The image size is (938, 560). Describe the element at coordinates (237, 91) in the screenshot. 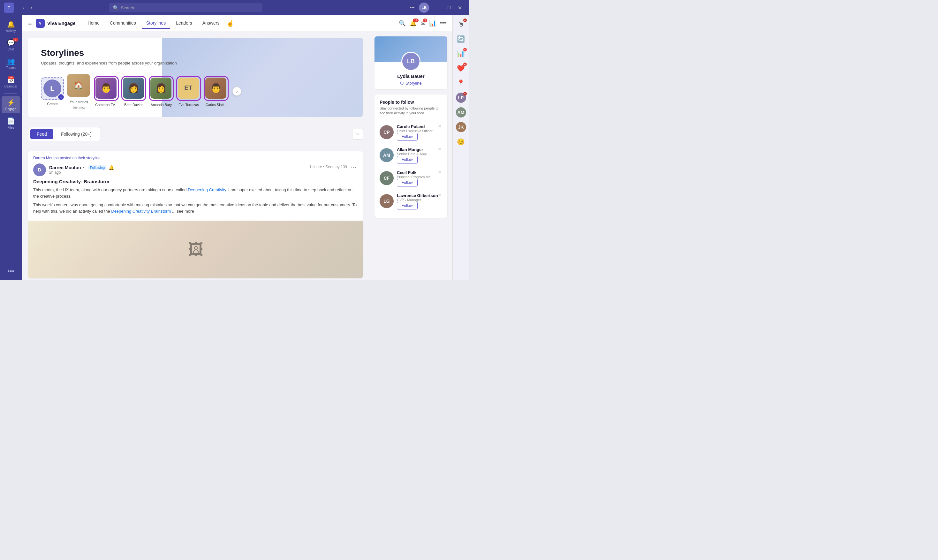

I see `stories-next-button: ›` at that location.